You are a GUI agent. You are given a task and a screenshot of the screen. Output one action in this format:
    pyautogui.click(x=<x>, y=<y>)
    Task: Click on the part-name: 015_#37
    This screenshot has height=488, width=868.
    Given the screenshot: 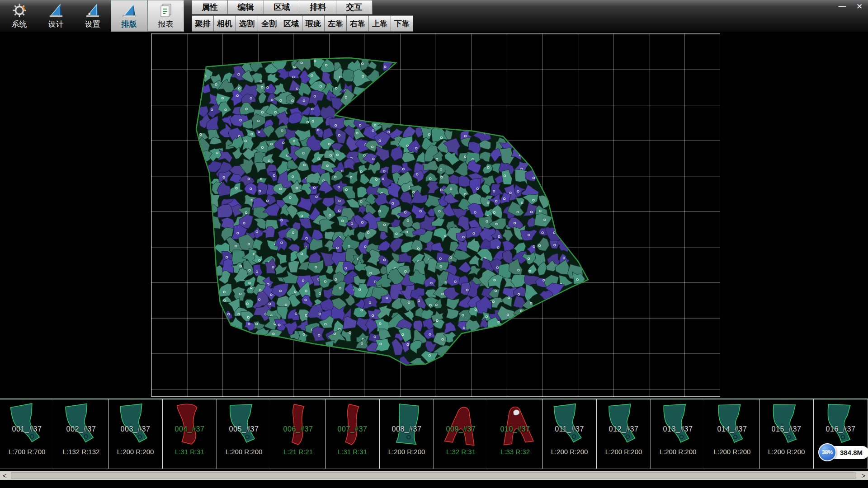 What is the action you would take?
    pyautogui.click(x=787, y=429)
    